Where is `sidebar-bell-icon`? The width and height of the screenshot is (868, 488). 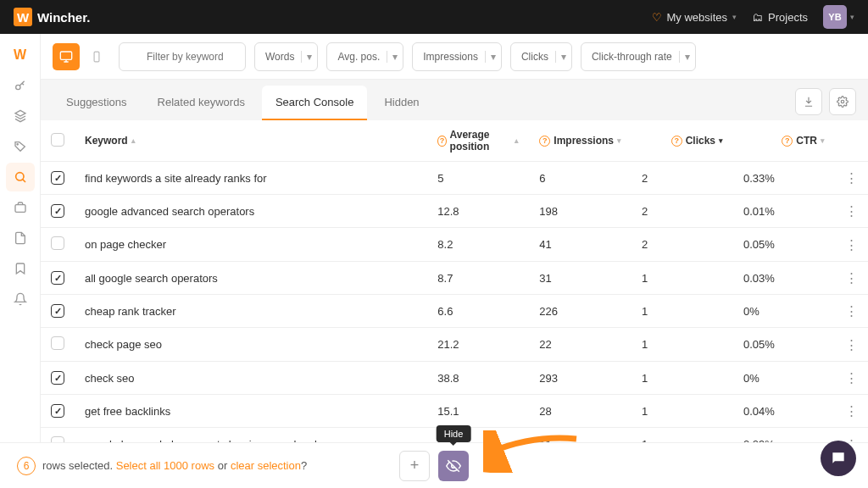
sidebar-bell-icon is located at coordinates (20, 299).